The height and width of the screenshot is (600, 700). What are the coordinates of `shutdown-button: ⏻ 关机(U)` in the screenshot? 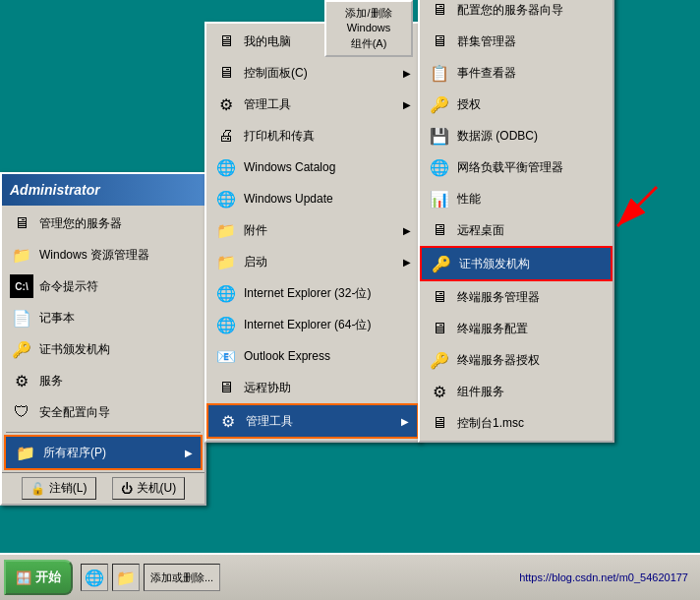 It's located at (149, 488).